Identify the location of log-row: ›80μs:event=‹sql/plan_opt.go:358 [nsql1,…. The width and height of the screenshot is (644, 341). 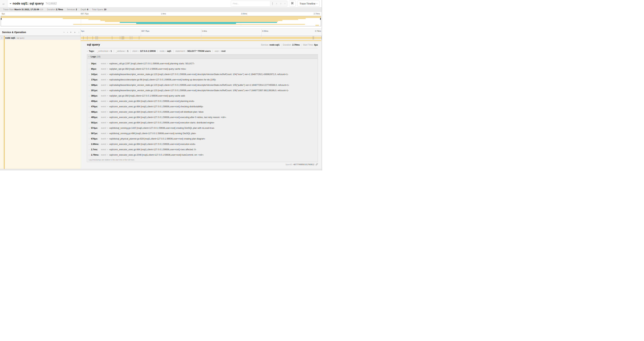
(202, 69).